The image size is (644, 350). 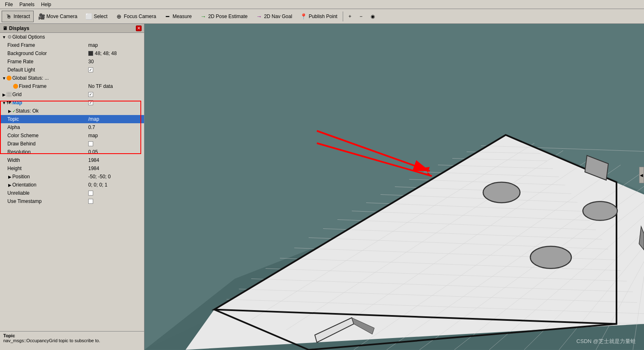 I want to click on global-status-icon, so click(x=9, y=78).